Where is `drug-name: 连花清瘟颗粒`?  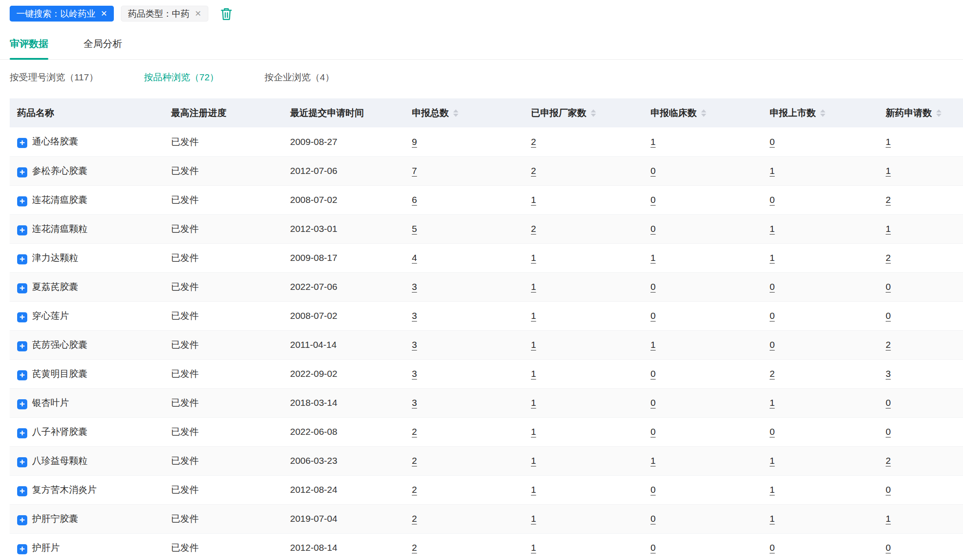
drug-name: 连花清瘟颗粒 is located at coordinates (60, 228).